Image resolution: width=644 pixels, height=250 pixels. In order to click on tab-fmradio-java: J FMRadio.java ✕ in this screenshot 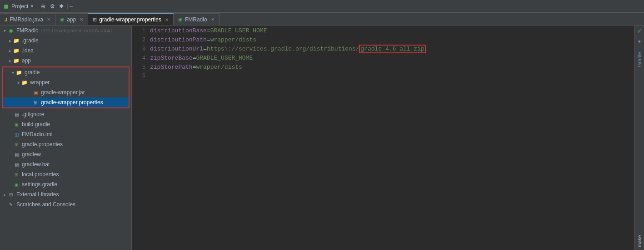, I will do `click(28, 19)`.